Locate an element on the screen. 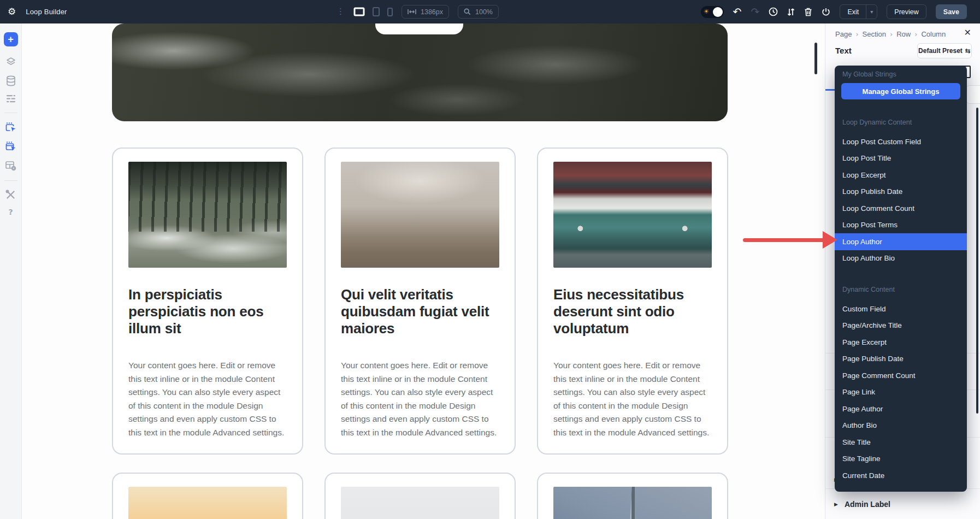  more-options-kebab-icon: ⋮ is located at coordinates (341, 12).